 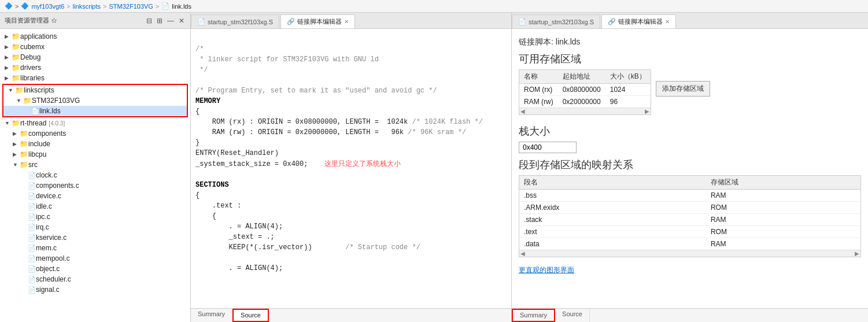 What do you see at coordinates (95, 123) in the screenshot?
I see `tree-item-rtthread: ▼ 📁 rt-thread [4.0.3]` at bounding box center [95, 123].